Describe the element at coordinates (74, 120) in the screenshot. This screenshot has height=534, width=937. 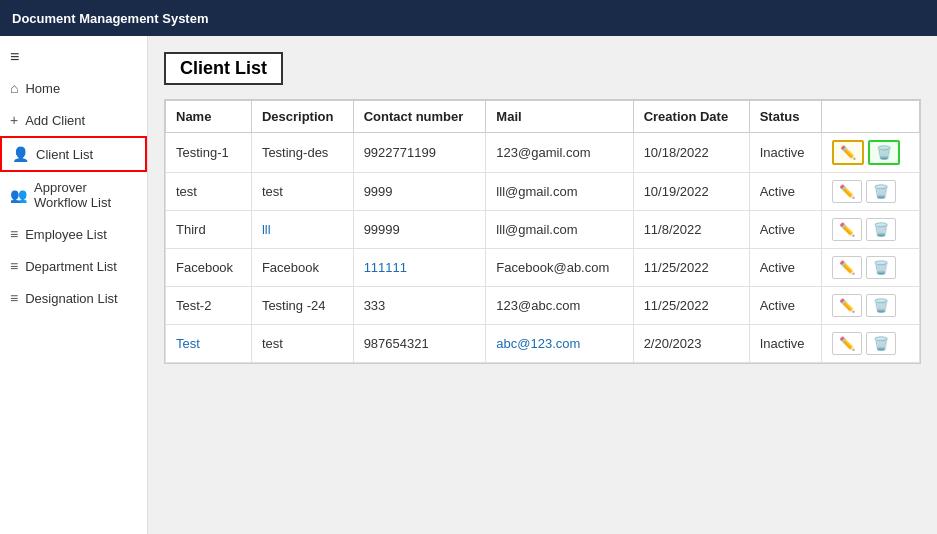
I see `sidebar-item-add-client: + Add Client` at that location.